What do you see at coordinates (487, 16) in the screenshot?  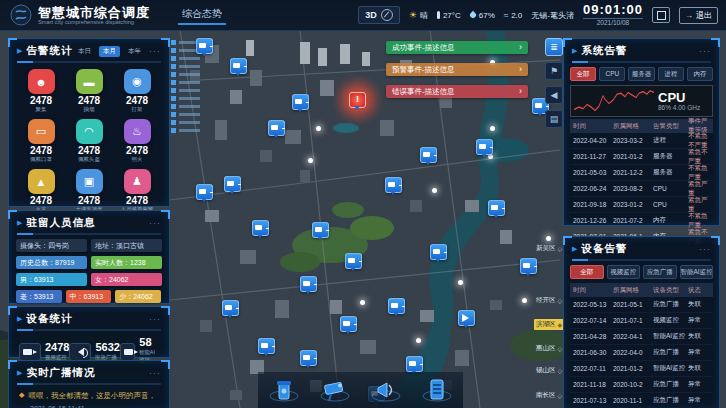 I see `humidity-value: 67%` at bounding box center [487, 16].